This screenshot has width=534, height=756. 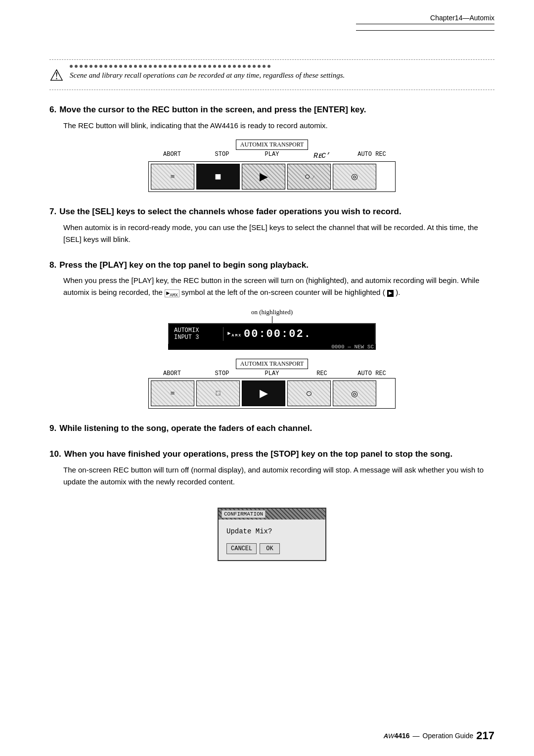 I want to click on t2-btn-abort: ≡, so click(x=173, y=393).